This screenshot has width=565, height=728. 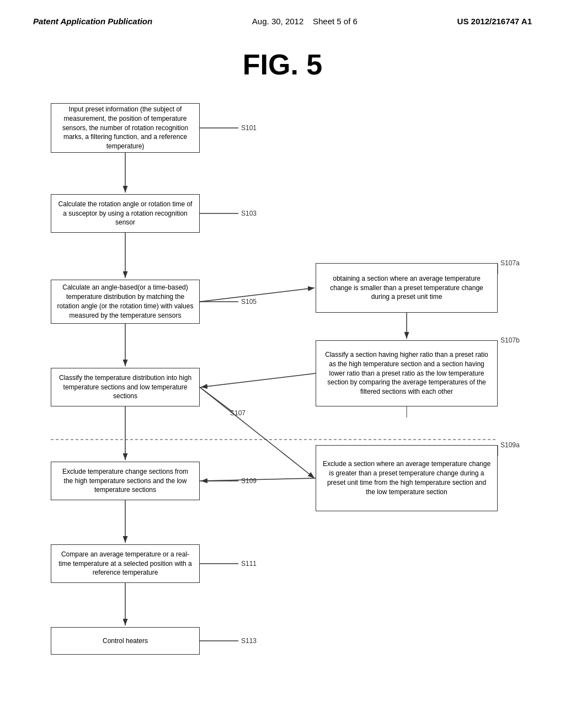 What do you see at coordinates (125, 564) in the screenshot?
I see `box-s111-compare-text: Compare an average temperature or a real…` at bounding box center [125, 564].